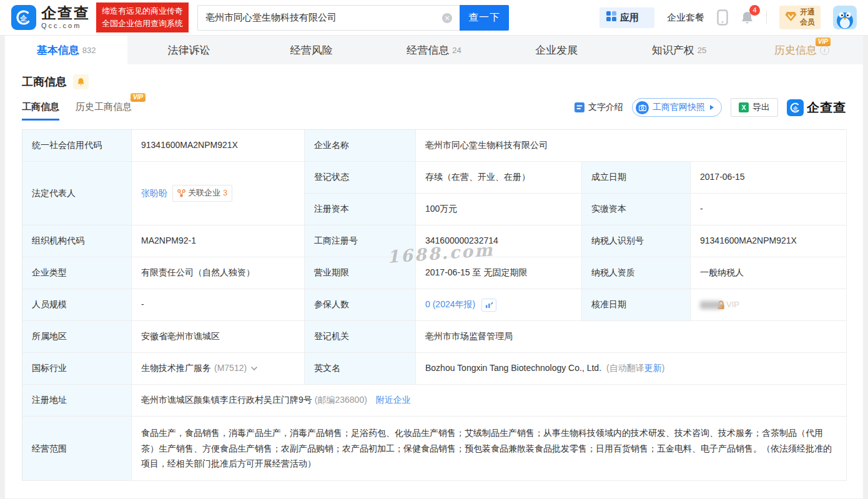 The height and width of the screenshot is (499, 868). What do you see at coordinates (824, 50) in the screenshot?
I see `info-icon: i` at bounding box center [824, 50].